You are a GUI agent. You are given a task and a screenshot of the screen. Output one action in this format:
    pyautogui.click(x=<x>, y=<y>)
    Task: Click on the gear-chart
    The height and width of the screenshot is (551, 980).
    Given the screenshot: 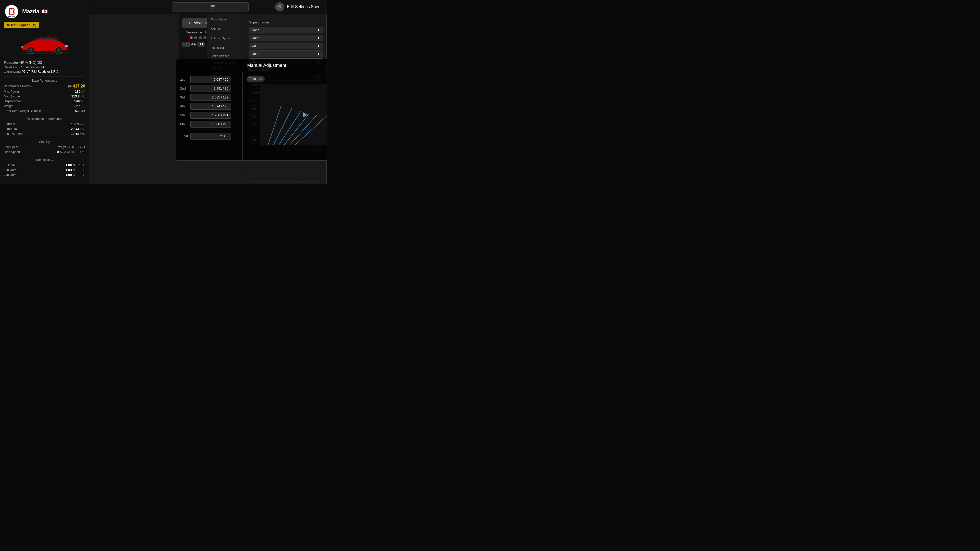 What is the action you would take?
    pyautogui.click(x=287, y=115)
    